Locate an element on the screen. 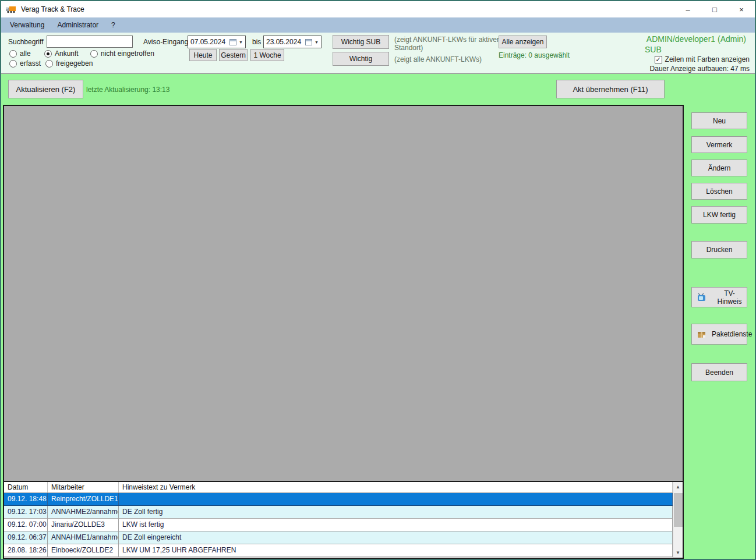 Image resolution: width=756 pixels, height=560 pixels. titlebar: Verag Track & Trace – □ × is located at coordinates (378, 9).